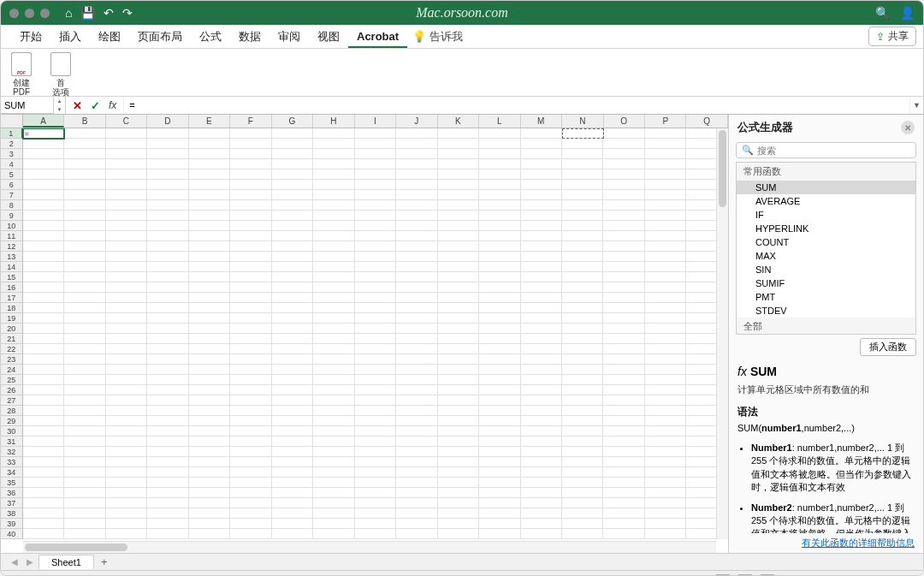 Image resolution: width=924 pixels, height=576 pixels. What do you see at coordinates (251, 122) in the screenshot?
I see `column-header: F` at bounding box center [251, 122].